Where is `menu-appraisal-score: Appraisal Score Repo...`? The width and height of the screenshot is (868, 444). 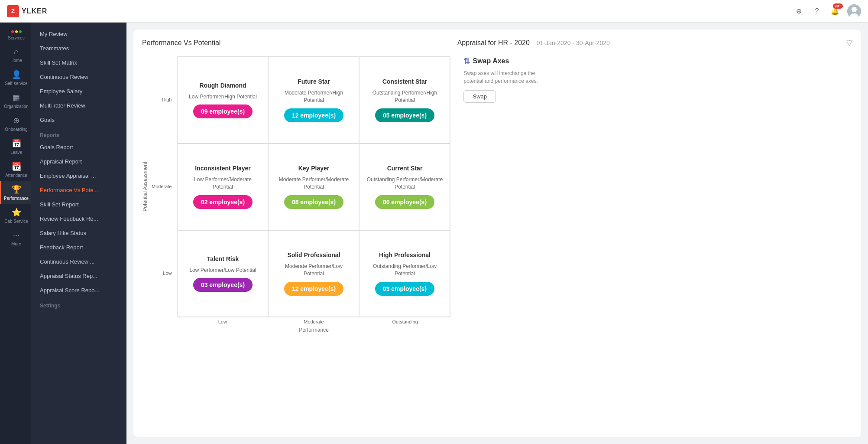
menu-appraisal-score: Appraisal Score Repo... is located at coordinates (79, 291).